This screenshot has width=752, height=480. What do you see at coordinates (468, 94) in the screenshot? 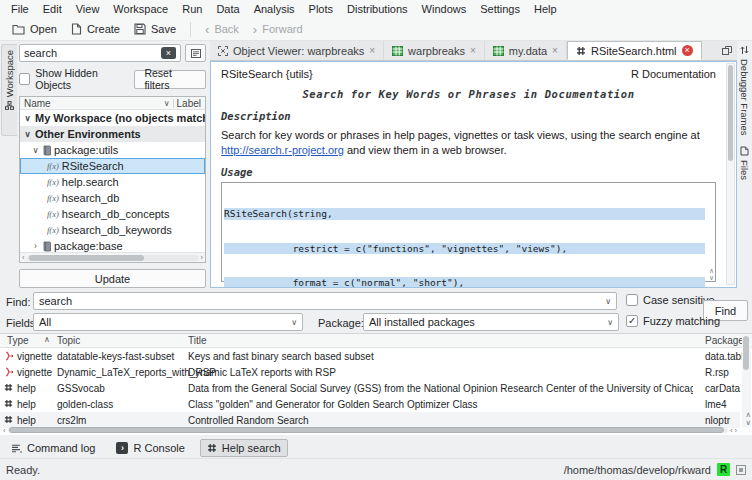
I see `help-page-title: Search for Key Words or Phrases in Docum…` at bounding box center [468, 94].